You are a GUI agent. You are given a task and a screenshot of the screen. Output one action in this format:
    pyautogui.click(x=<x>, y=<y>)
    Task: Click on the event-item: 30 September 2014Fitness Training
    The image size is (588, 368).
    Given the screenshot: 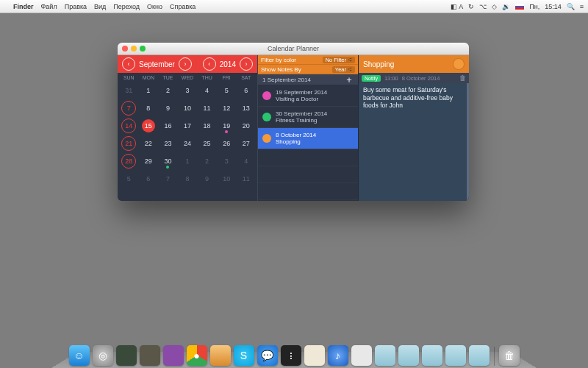 What is the action you would take?
    pyautogui.click(x=308, y=118)
    